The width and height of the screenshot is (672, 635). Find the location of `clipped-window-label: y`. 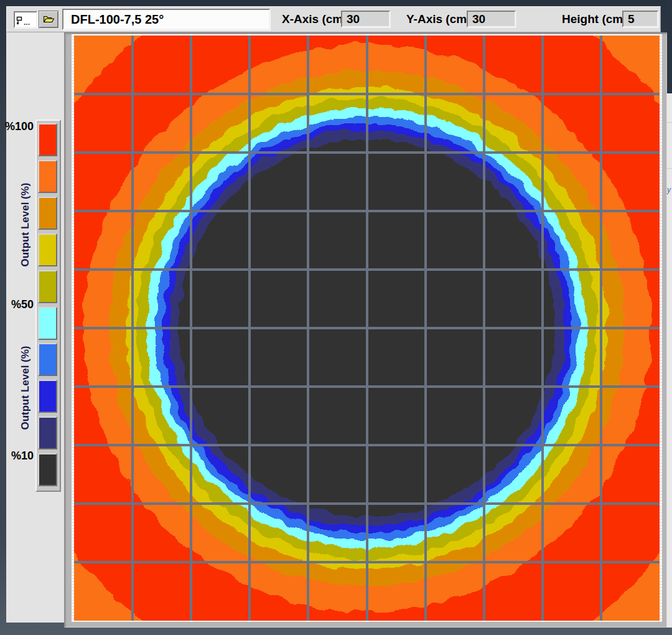

clipped-window-label: y is located at coordinates (669, 190).